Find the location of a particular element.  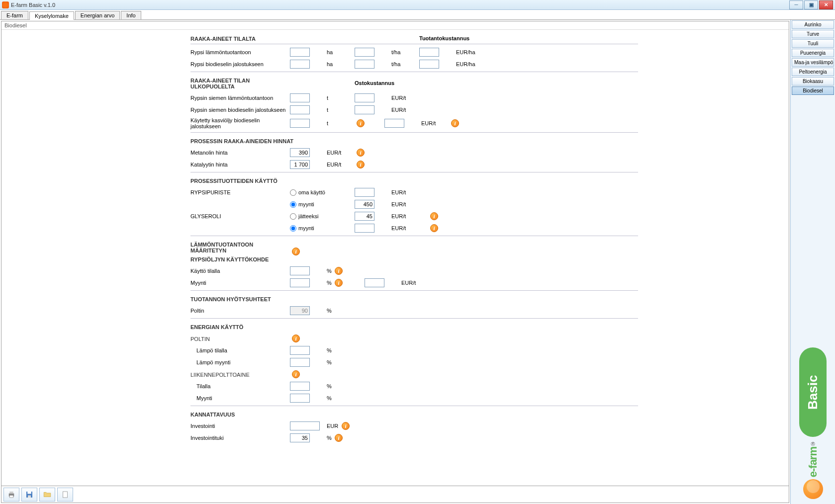

label-rypsipuriste: RYPSIPURISTE is located at coordinates (240, 192).